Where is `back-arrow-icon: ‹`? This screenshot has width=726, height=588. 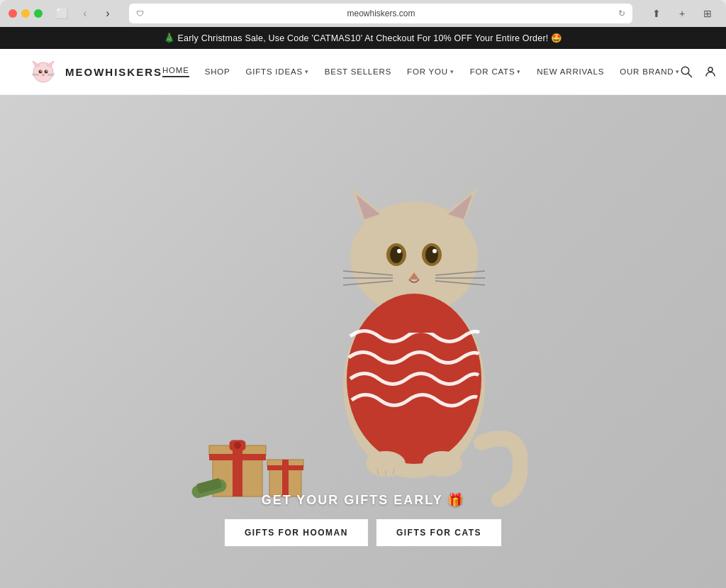 back-arrow-icon: ‹ is located at coordinates (85, 13).